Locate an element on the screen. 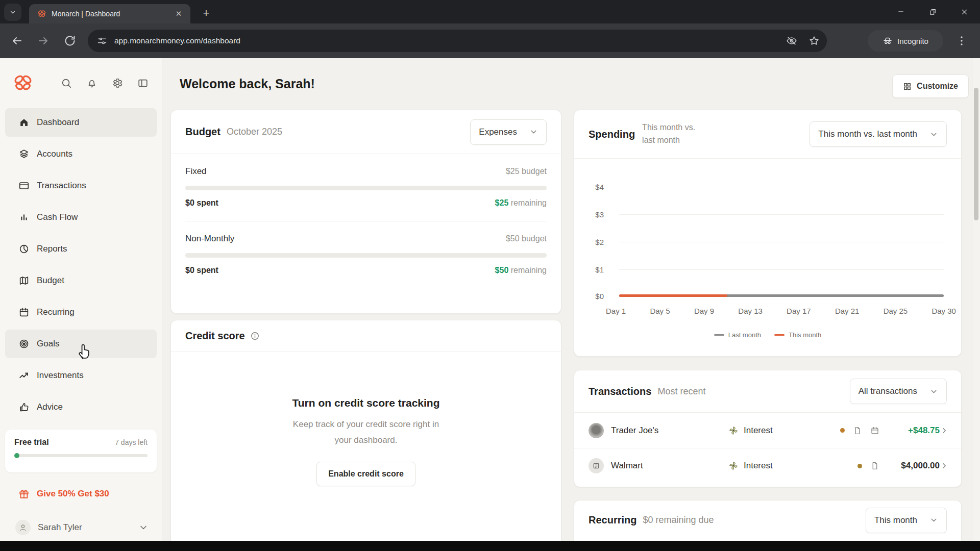 Image resolution: width=980 pixels, height=551 pixels. back-icon is located at coordinates (17, 41).